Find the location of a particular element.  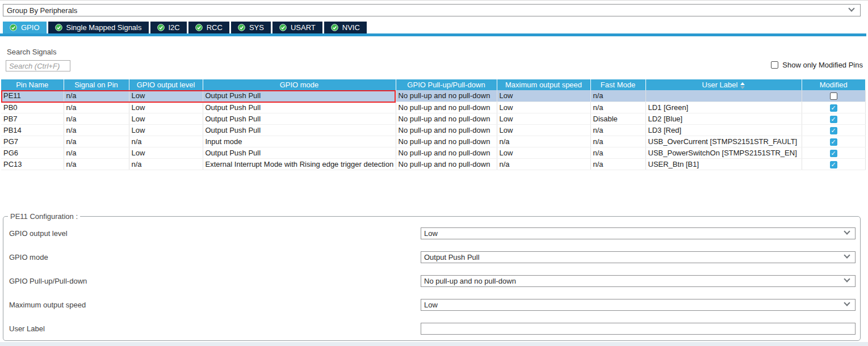

tab-single-mapped-signals: Single Mapped Signals is located at coordinates (99, 27).